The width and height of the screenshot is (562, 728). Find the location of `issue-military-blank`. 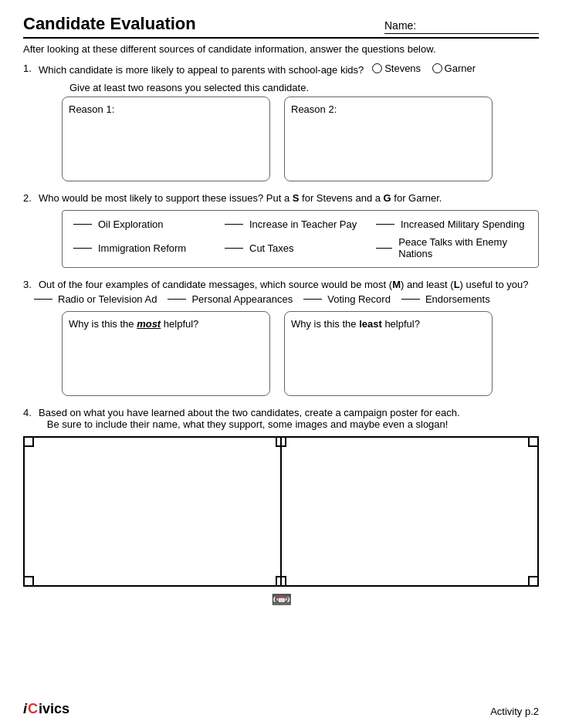

issue-military-blank is located at coordinates (385, 224).